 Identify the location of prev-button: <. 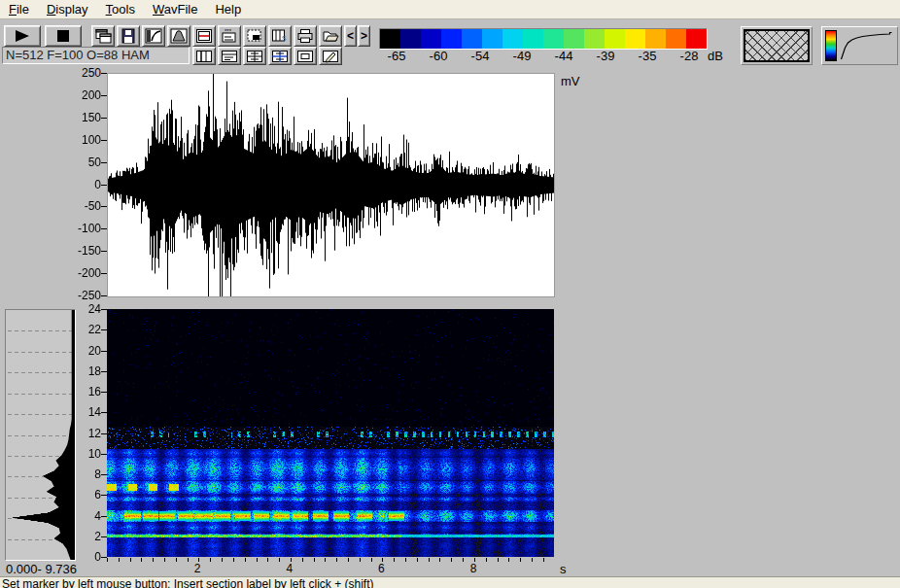
(350, 36).